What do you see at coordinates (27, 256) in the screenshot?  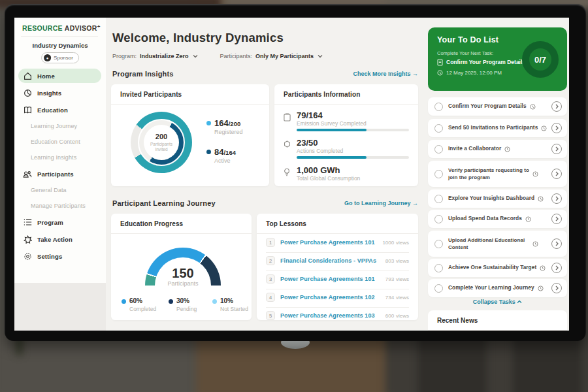 I see `settings-icon` at bounding box center [27, 256].